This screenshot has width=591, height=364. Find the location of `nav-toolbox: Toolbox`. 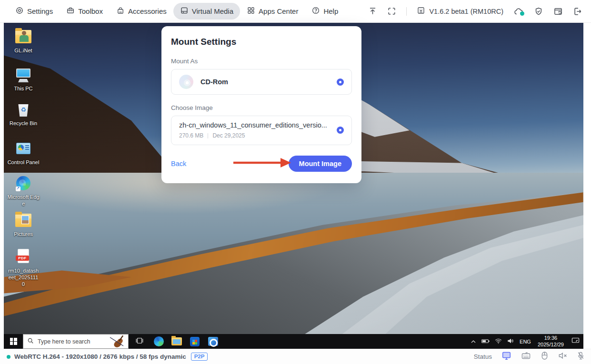

nav-toolbox: Toolbox is located at coordinates (85, 11).